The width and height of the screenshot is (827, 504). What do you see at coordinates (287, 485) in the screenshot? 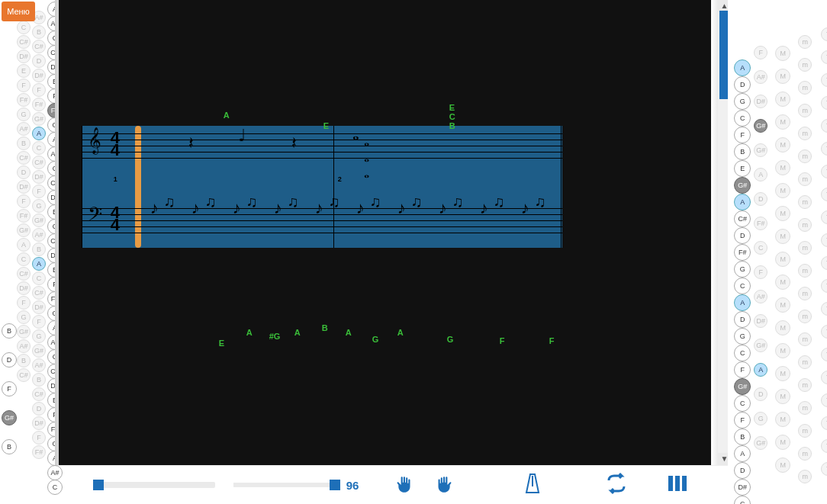
I see `tempo-slider` at bounding box center [287, 485].